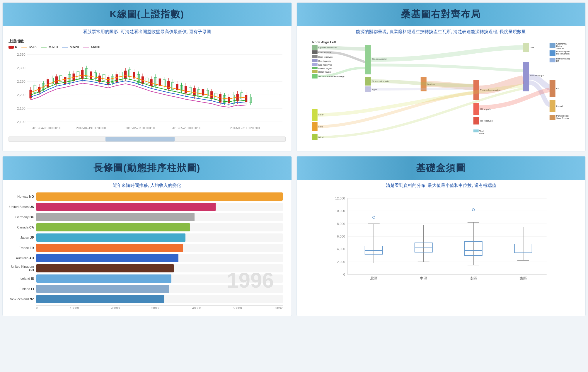 The height and width of the screenshot is (372, 588). Describe the element at coordinates (325, 65) in the screenshot. I see `svg-text: Gas reserves` at that location.